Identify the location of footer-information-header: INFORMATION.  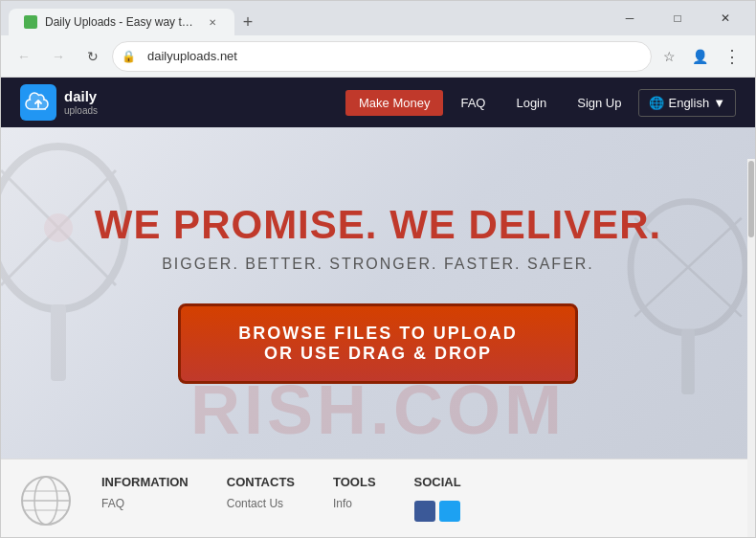
(145, 482).